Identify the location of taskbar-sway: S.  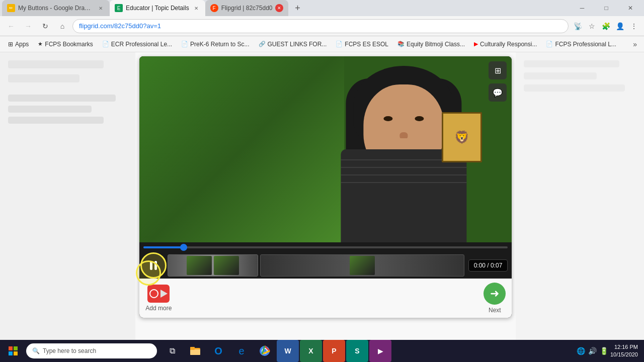
(357, 351).